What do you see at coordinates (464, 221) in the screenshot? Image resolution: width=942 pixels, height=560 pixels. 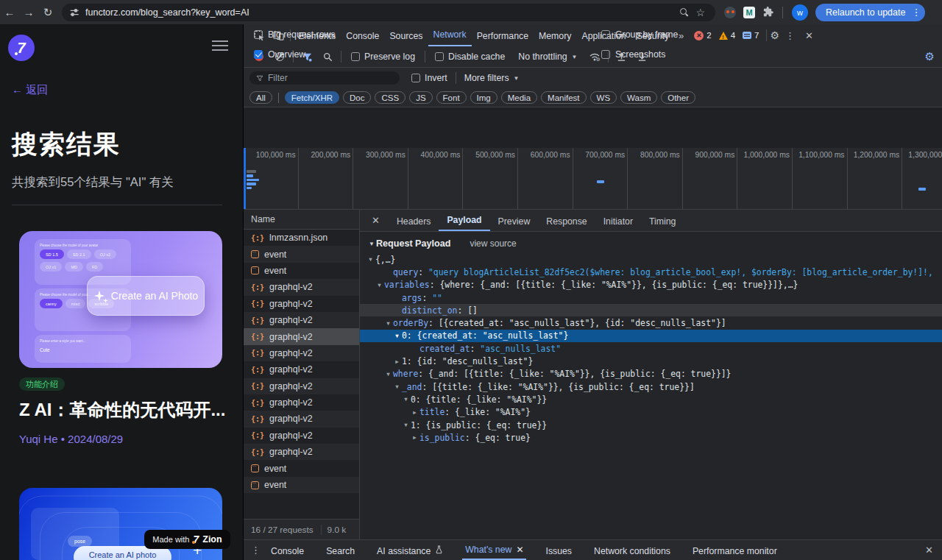 I see `detail-tab-payload: Payload` at bounding box center [464, 221].